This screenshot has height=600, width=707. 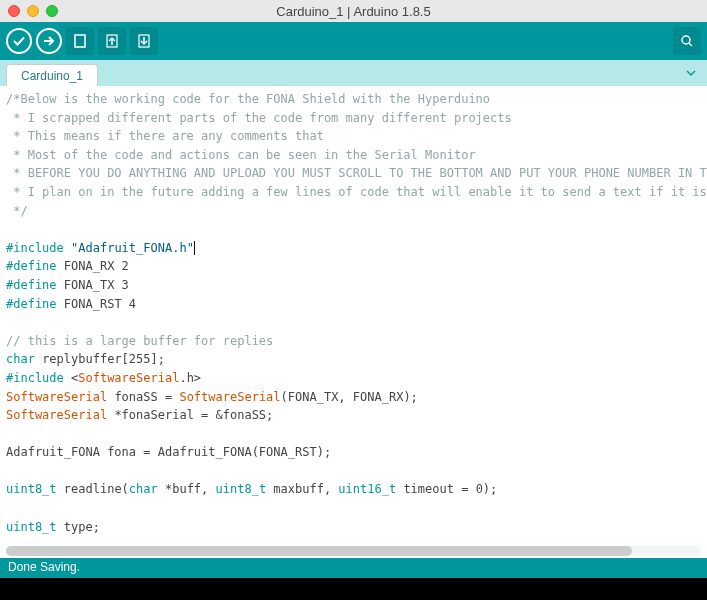 I want to click on status-bar: Done Saving., so click(x=354, y=568).